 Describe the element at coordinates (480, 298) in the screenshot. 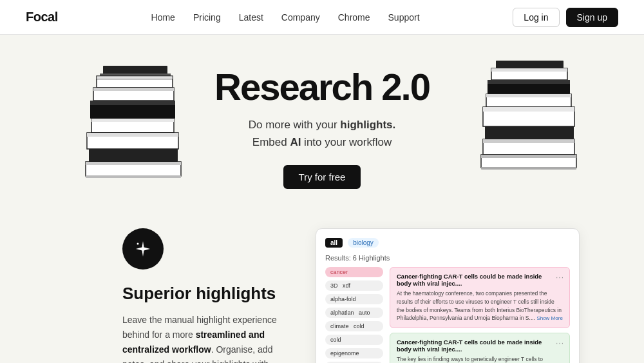

I see `highlight-card-0: ··· Cancer-fighting CAR-T cells could be…` at that location.